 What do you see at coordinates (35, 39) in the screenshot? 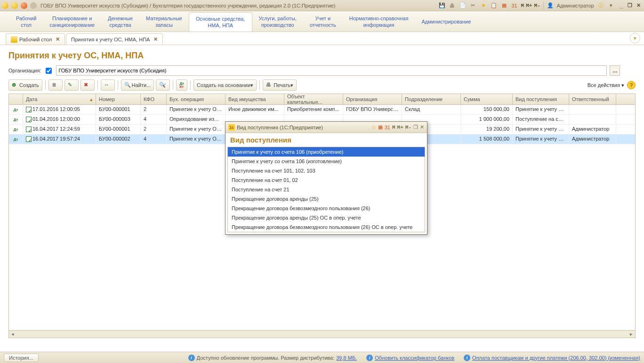
I see `tab-desktop: Рабочий стол ✕` at bounding box center [35, 39].